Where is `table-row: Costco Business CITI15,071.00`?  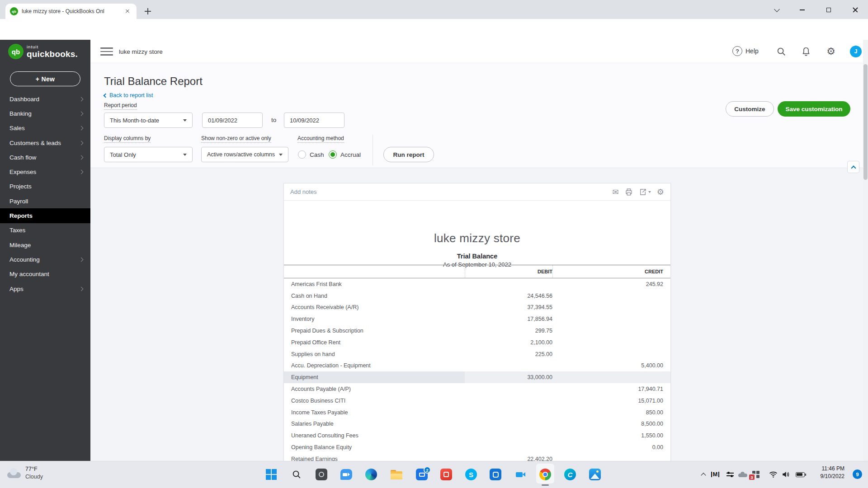 table-row: Costco Business CITI15,071.00 is located at coordinates (477, 401).